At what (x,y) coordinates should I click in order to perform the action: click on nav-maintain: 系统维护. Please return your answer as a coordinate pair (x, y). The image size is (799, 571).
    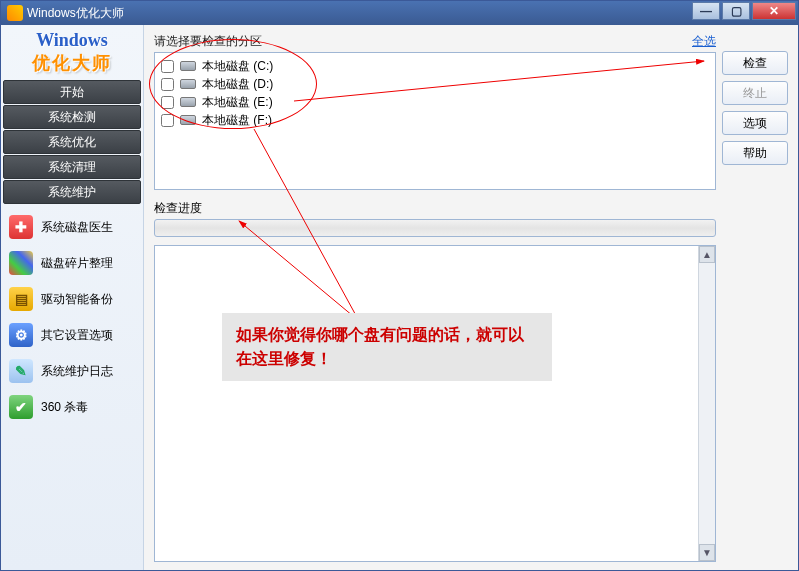
    Looking at the image, I should click on (72, 192).